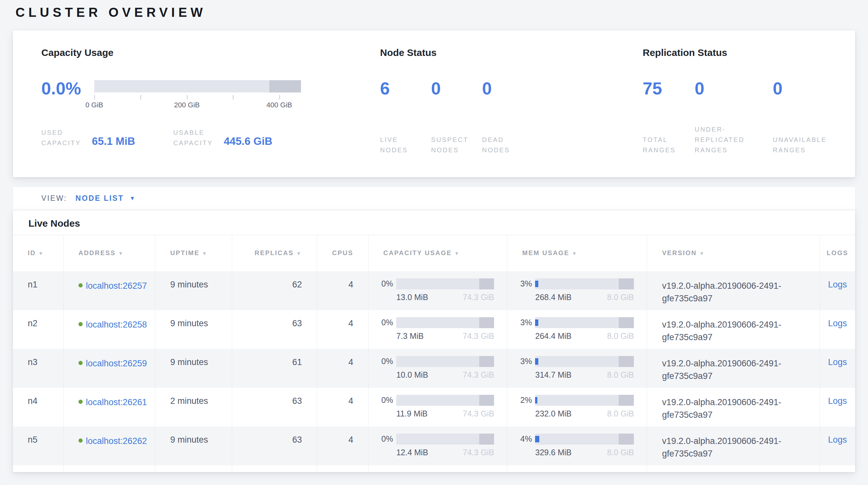 This screenshot has width=868, height=485. What do you see at coordinates (223, 138) in the screenshot?
I see `usable-capacity-stat: USABLE CAPACITY 445.6 GiB` at bounding box center [223, 138].